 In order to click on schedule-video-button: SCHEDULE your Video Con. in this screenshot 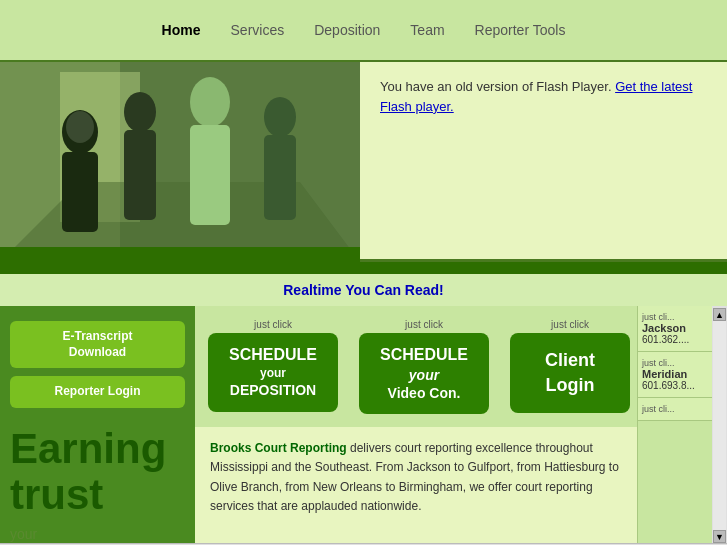, I will do `click(424, 374)`.